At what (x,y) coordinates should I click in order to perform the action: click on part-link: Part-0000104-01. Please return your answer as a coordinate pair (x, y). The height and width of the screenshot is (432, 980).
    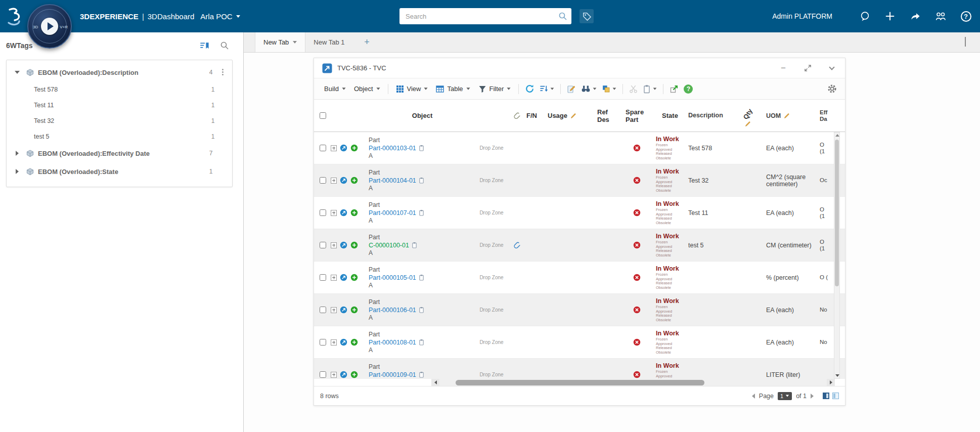
    Looking at the image, I should click on (392, 181).